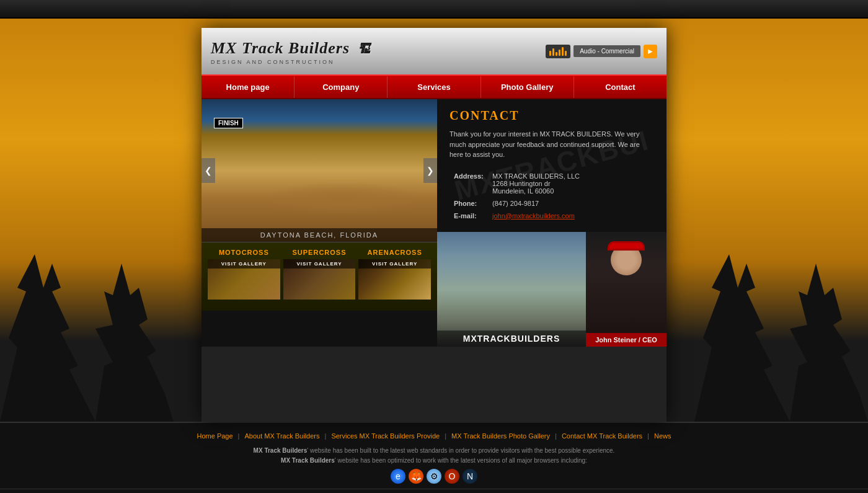  What do you see at coordinates (280, 48) in the screenshot?
I see `logo-script: MX Track Builders` at bounding box center [280, 48].